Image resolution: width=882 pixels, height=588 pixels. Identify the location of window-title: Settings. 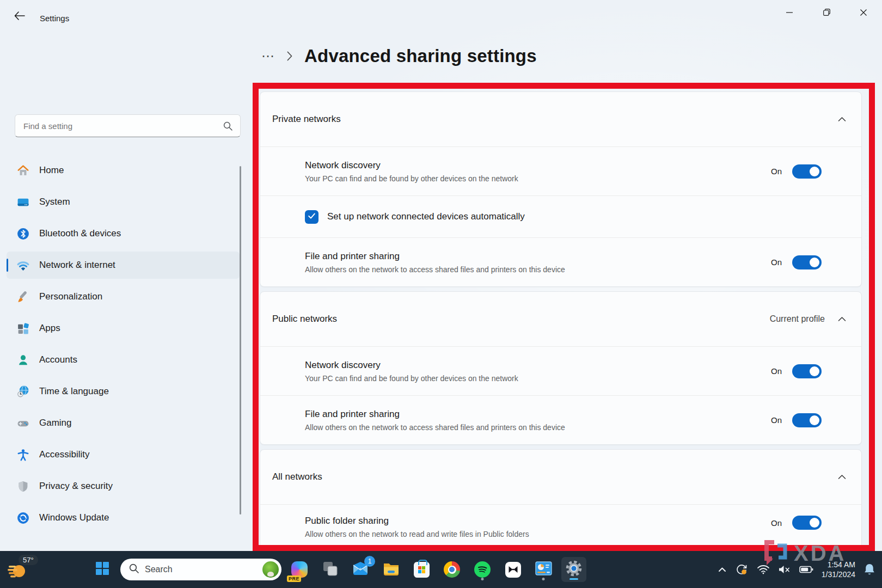
(54, 19).